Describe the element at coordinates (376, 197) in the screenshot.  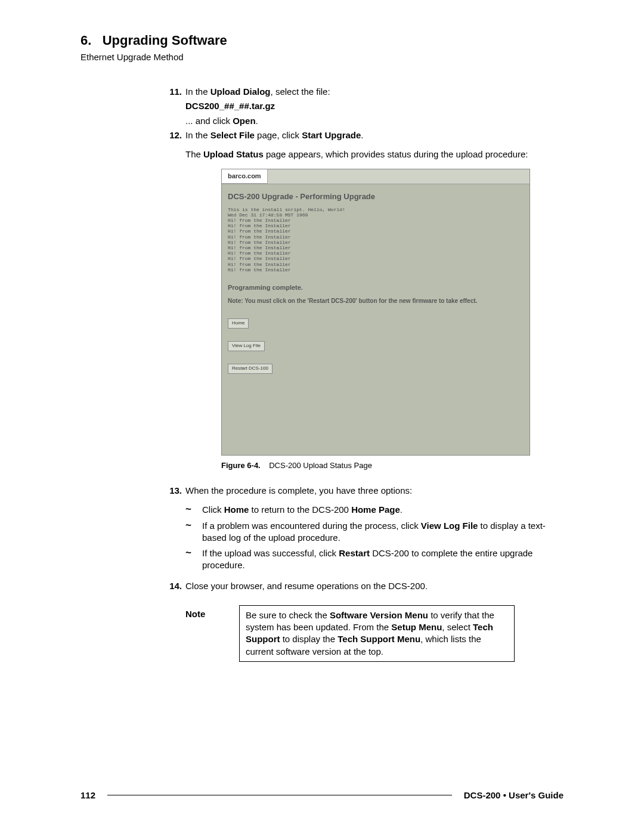
I see `screenshot-title: DCS-200 Upgrade - Performing Upgrade` at that location.